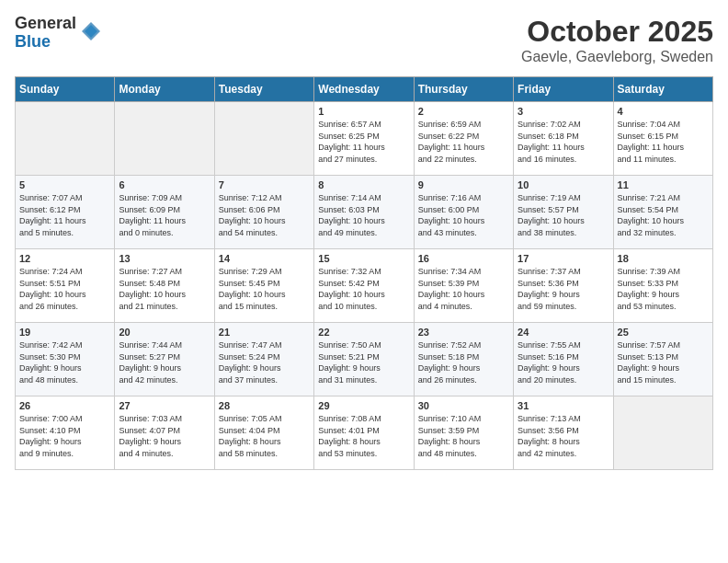 This screenshot has width=728, height=563. I want to click on week-row-2: 5Sunrise: 7:07 AM Sunset: 6:12 PM Daylig…, so click(364, 213).